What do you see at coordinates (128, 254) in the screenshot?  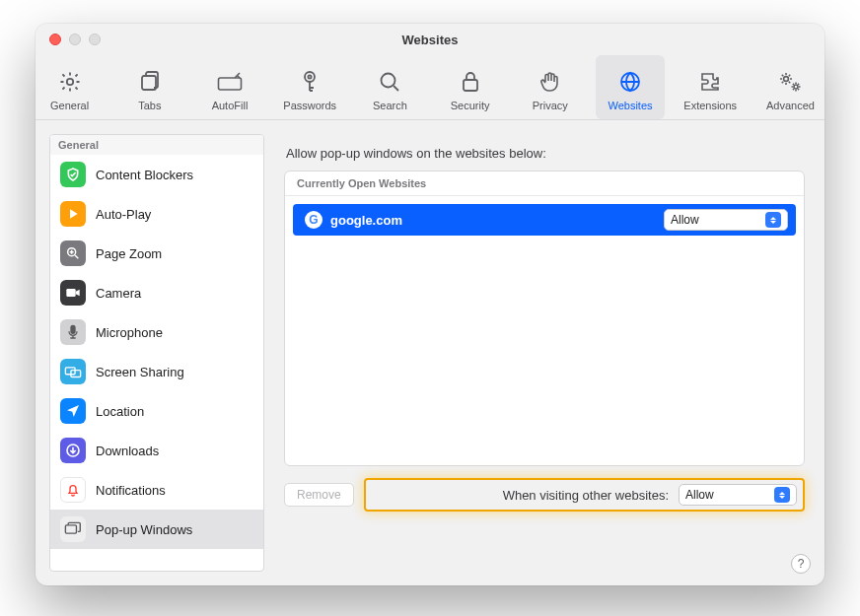 I see `sidebar-item-label: Page Zoom` at bounding box center [128, 254].